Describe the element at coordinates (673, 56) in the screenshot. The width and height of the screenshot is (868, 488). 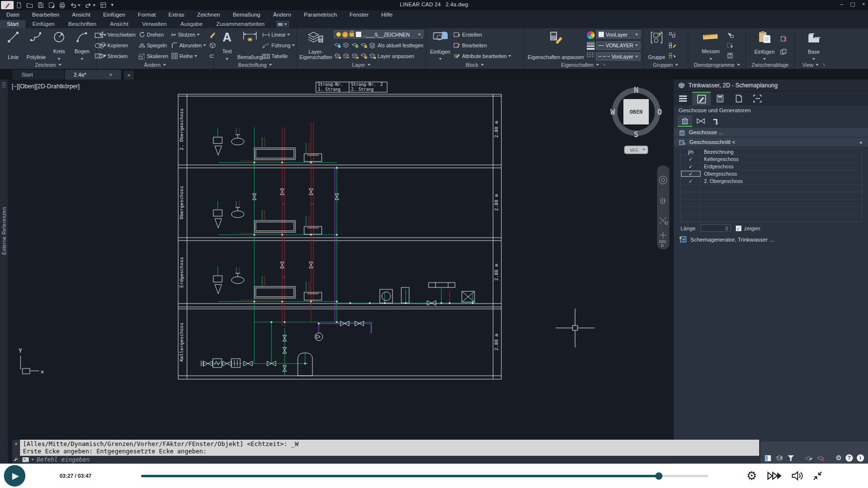
I see `group-select-icon-button` at that location.